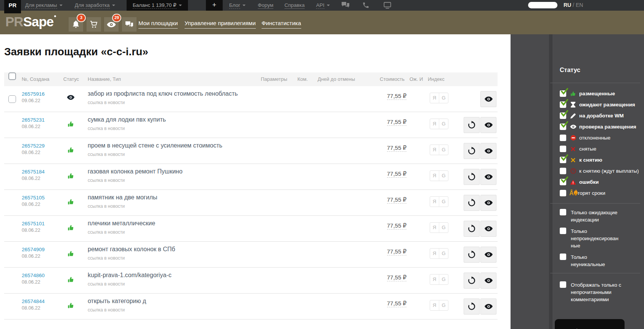  I want to click on request-id-link: 26574860, so click(33, 275).